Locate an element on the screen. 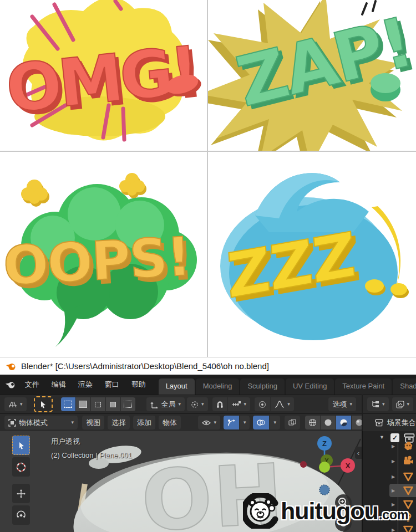 The image size is (416, 532). tab-layout: Layout is located at coordinates (176, 387).